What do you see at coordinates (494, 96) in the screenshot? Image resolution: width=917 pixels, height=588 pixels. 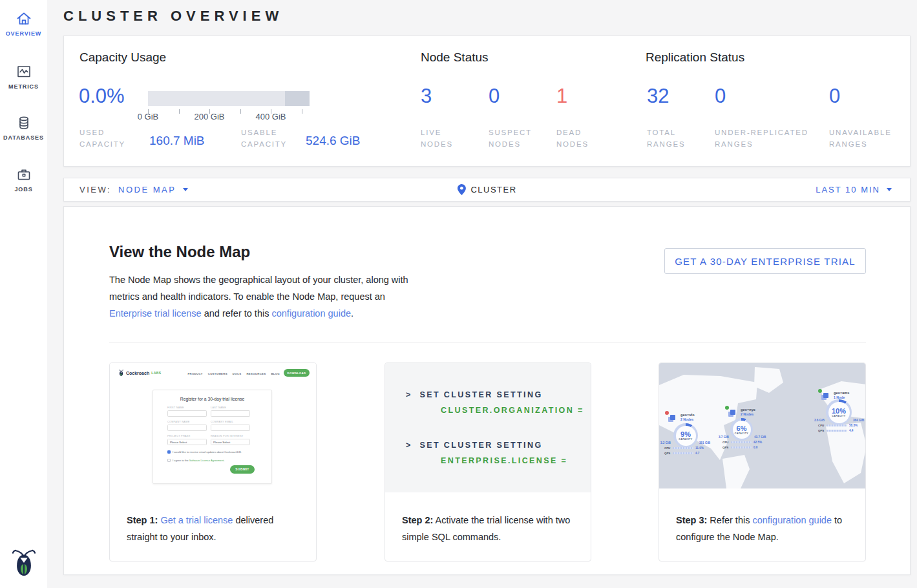 I see `suspect-nodes-value: 0` at bounding box center [494, 96].